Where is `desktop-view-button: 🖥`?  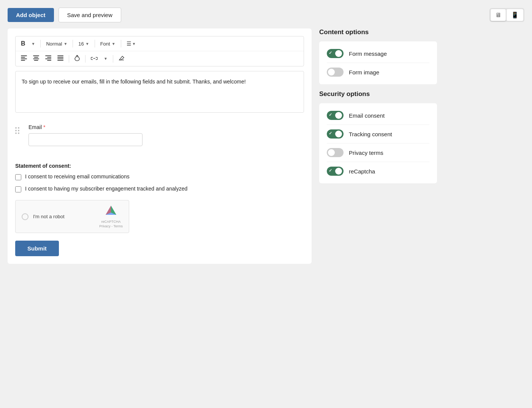
desktop-view-button: 🖥 is located at coordinates (498, 15).